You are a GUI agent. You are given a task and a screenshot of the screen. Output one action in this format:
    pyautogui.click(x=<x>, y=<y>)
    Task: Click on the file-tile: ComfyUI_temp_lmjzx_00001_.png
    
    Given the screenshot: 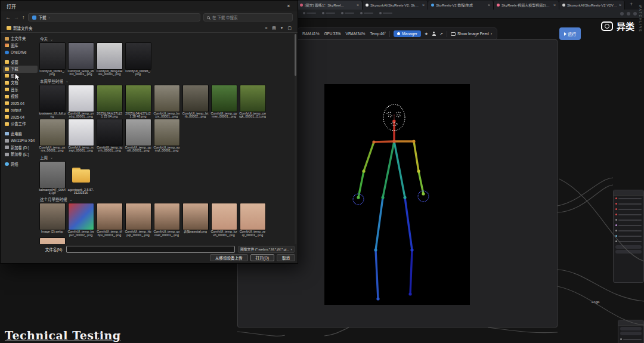 What is the action you would take?
    pyautogui.click(x=167, y=102)
    